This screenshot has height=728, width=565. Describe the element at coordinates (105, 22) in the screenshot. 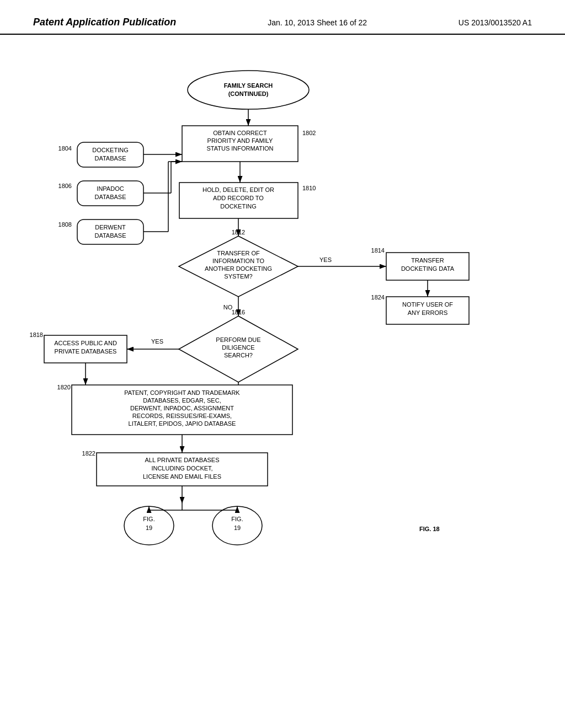

I see `publication-title: Patent Application Publication` at that location.